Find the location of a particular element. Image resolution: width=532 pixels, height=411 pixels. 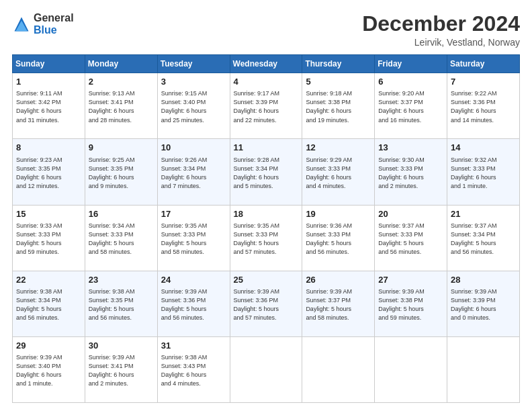

calendar-cell: 9Sunrise: 9:25 AMSunset: 3:35 PMDaylight… is located at coordinates (121, 172).